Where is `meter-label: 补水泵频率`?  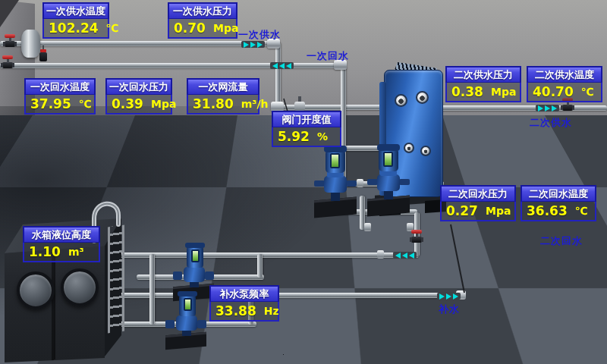
meter-label: 补水泵频率 is located at coordinates (244, 293).